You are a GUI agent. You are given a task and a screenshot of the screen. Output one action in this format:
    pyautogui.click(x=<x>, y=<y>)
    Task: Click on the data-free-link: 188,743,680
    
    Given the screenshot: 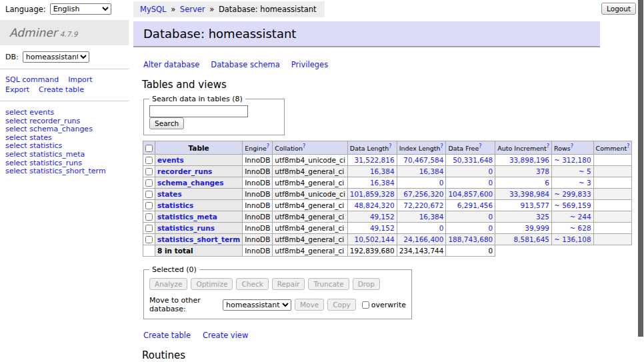 What is the action you would take?
    pyautogui.click(x=471, y=239)
    